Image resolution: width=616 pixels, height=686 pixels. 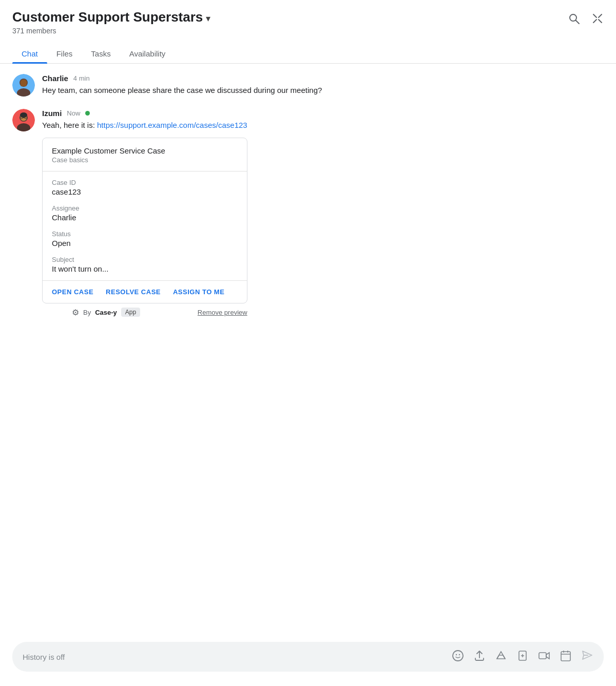 What do you see at coordinates (30, 53) in the screenshot?
I see `tab-chat: Chat` at bounding box center [30, 53].